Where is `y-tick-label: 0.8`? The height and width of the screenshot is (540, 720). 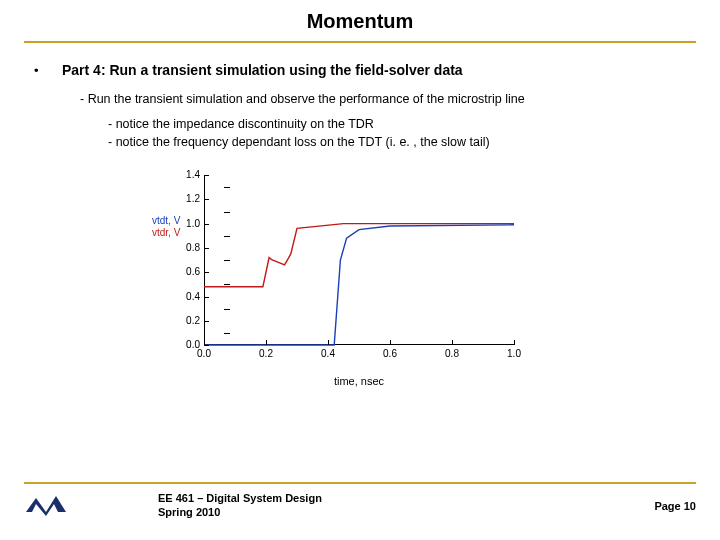
y-tick-label: 0.8 is located at coordinates (183, 248).